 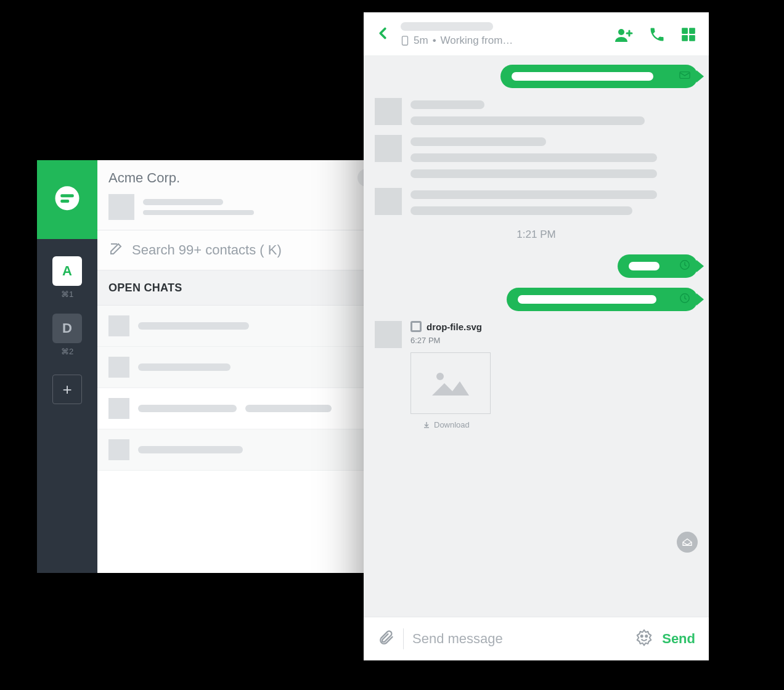 I want to click on workspace-tile-d: D, so click(x=67, y=328).